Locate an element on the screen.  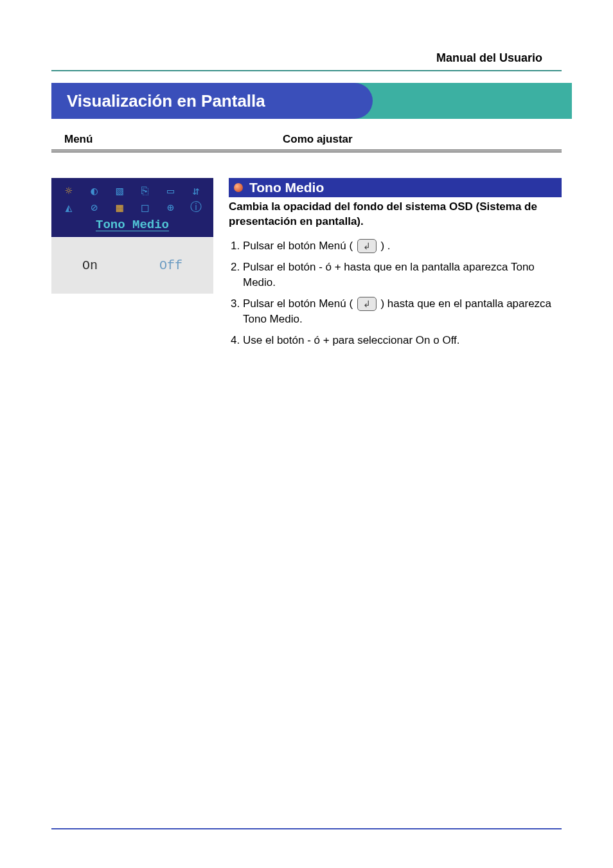
header-divider is located at coordinates (306, 71).